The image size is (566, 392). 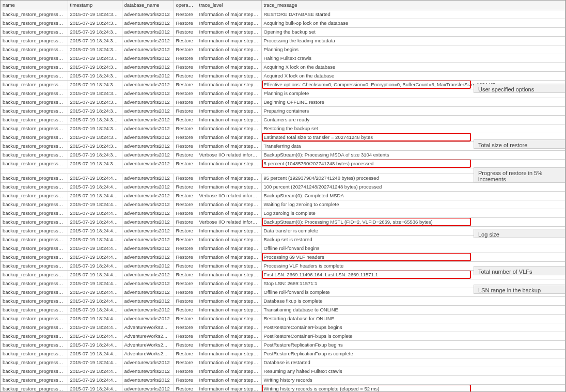 What do you see at coordinates (367, 163) in the screenshot?
I see `highlight-box` at bounding box center [367, 163].